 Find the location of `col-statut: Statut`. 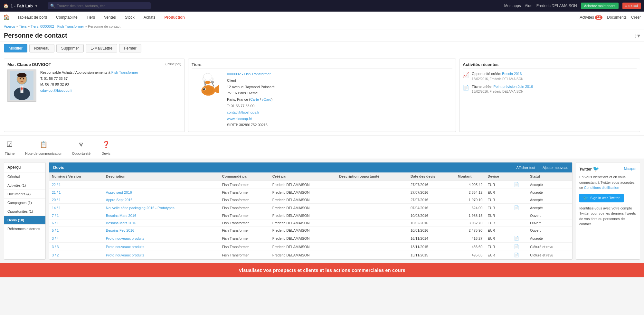

col-statut: Statut is located at coordinates (550, 176).